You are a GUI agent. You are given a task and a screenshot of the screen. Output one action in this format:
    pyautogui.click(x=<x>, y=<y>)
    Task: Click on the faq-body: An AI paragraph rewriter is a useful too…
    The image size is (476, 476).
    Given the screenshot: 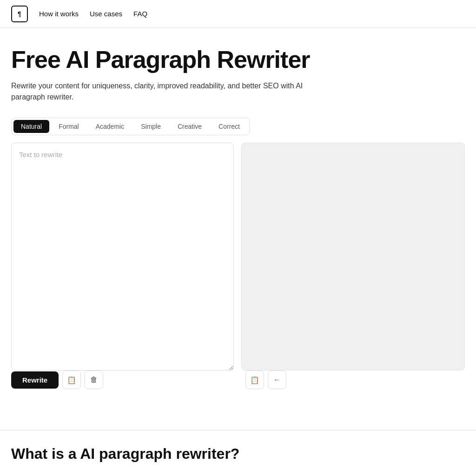 What is the action you would take?
    pyautogui.click(x=220, y=475)
    